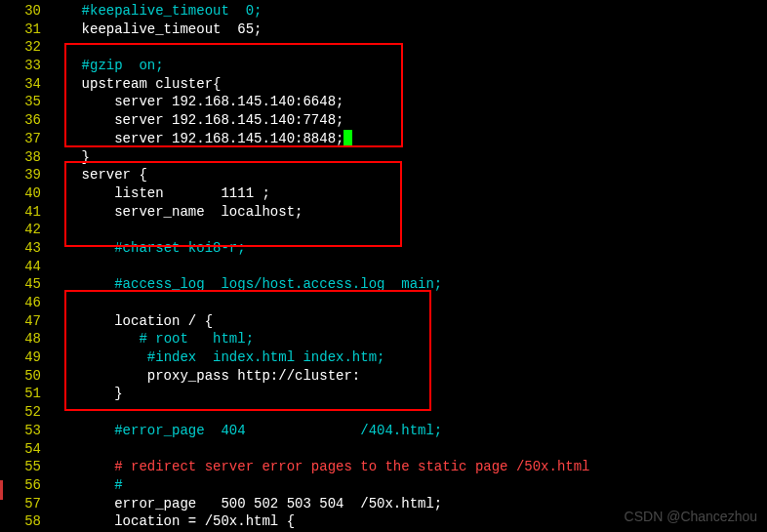 The width and height of the screenshot is (767, 532). I want to click on line-number: 53, so click(20, 431).